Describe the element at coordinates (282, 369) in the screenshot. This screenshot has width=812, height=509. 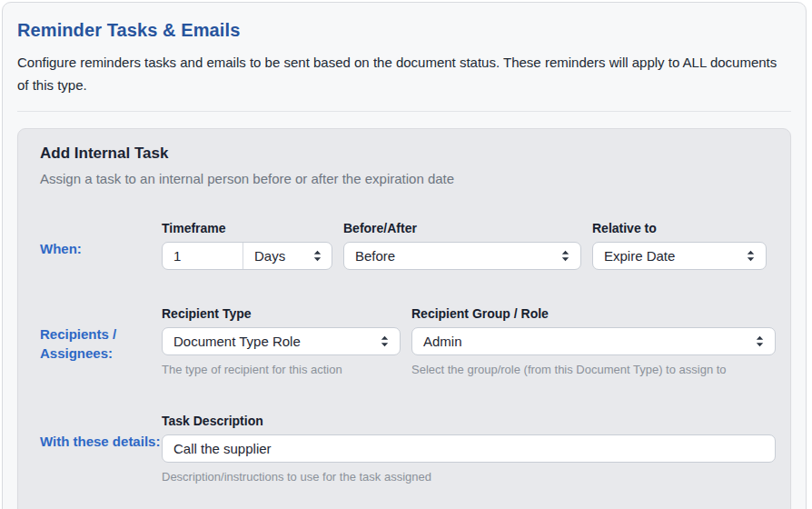
I see `recipient-type-helper: The type of recipient for this action` at that location.